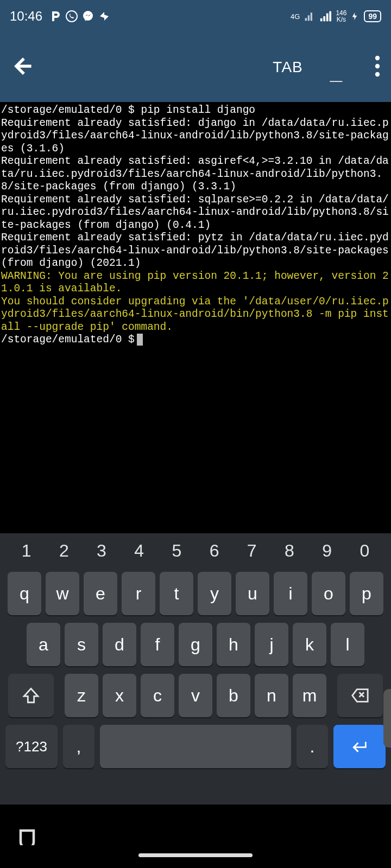  What do you see at coordinates (195, 695) in the screenshot?
I see `keyboard-row-zxcv: z x c v b n m` at bounding box center [195, 695].